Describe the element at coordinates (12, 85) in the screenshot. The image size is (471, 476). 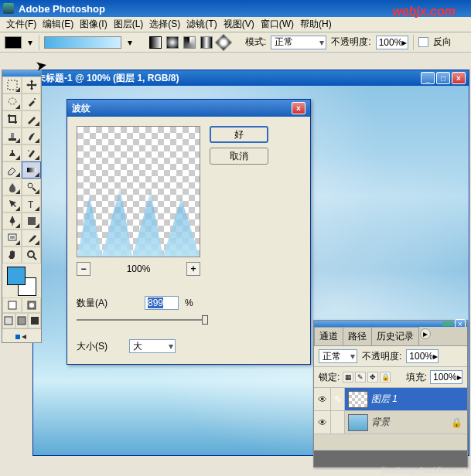
I see `marquee-tool` at that location.